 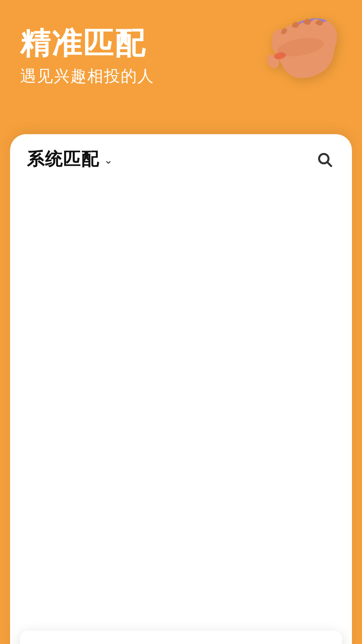 What do you see at coordinates (63, 159) in the screenshot?
I see `search-bar-title: 系统匹配` at bounding box center [63, 159].